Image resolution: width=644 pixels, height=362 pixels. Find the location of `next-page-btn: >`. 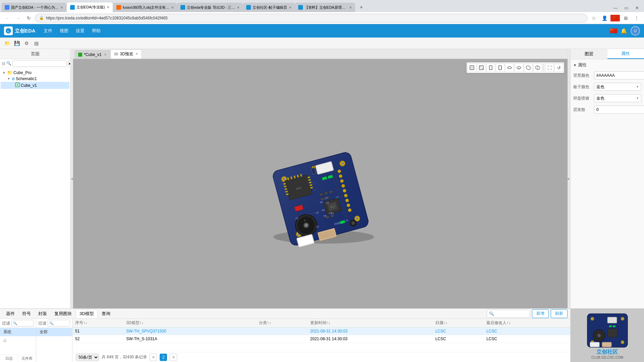

next-page-btn: > is located at coordinates (173, 357).